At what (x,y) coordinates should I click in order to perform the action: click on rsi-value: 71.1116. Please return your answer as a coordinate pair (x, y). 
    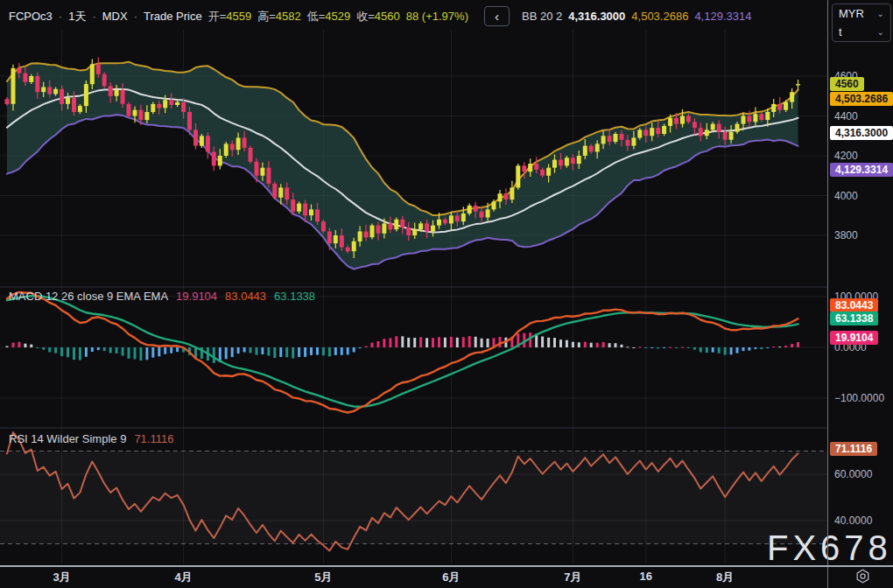
    Looking at the image, I should click on (154, 439).